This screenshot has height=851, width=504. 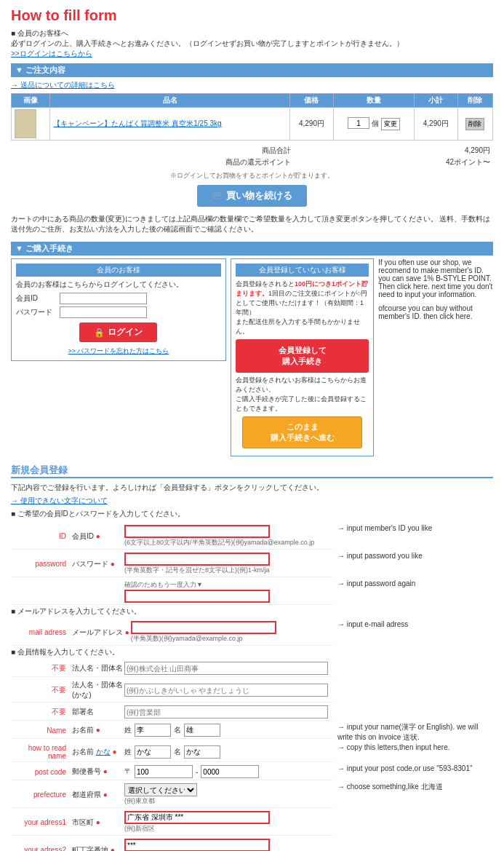 I want to click on product-total-label: 商品合計, so click(x=153, y=151).